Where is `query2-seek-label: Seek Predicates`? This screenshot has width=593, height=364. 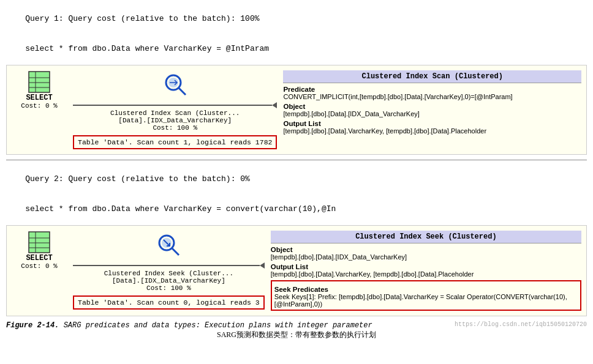 query2-seek-label: Seek Predicates is located at coordinates (426, 289).